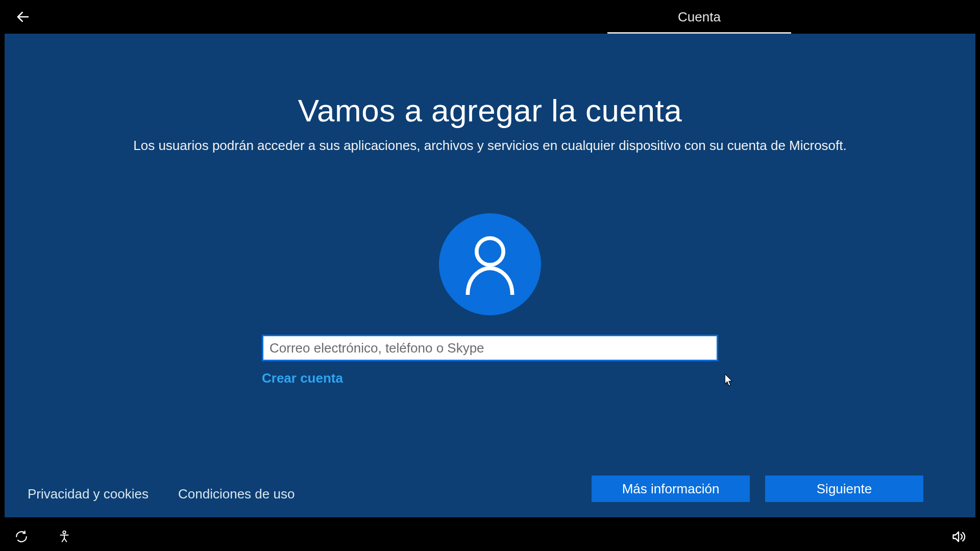 This screenshot has height=551, width=980. Describe the element at coordinates (490, 17) in the screenshot. I see `topbar: Cuenta` at that location.